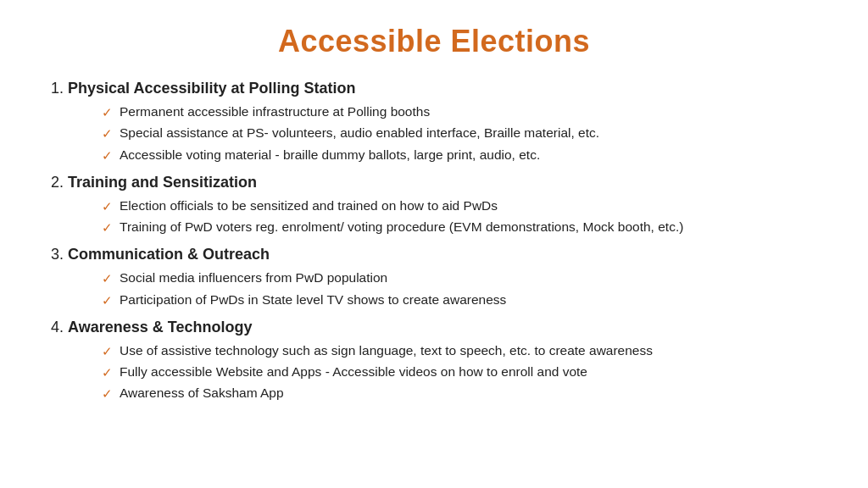  I want to click on list-item: ✓Training of PwD voters reg. enrolment/ …, so click(434, 227).